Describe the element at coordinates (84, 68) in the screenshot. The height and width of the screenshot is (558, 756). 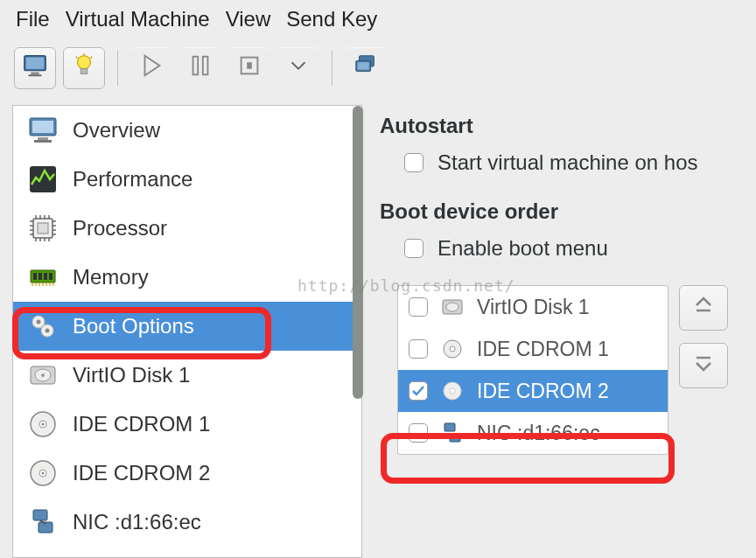
I see `lightbulb-icon` at that location.